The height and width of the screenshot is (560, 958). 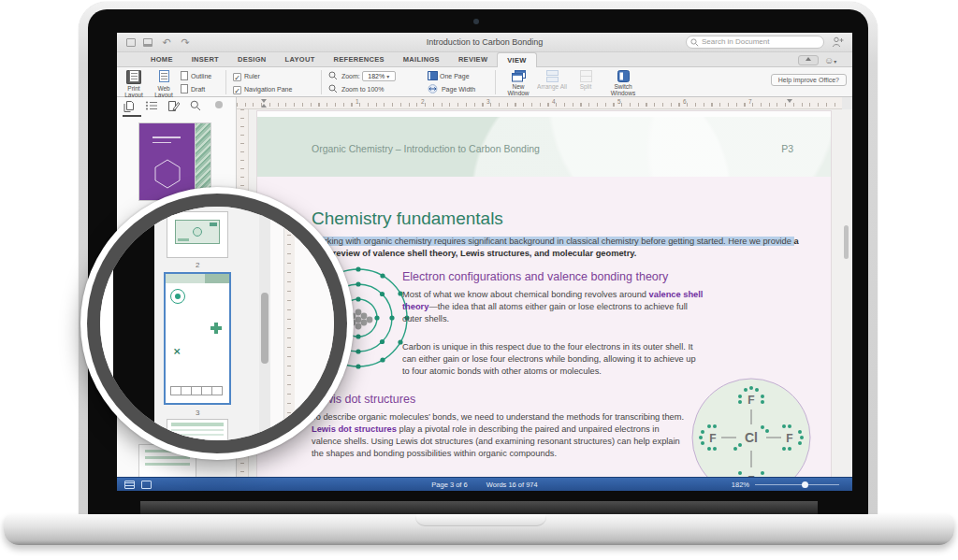 What do you see at coordinates (164, 84) in the screenshot?
I see `web-layout-button: Web Layout` at bounding box center [164, 84].